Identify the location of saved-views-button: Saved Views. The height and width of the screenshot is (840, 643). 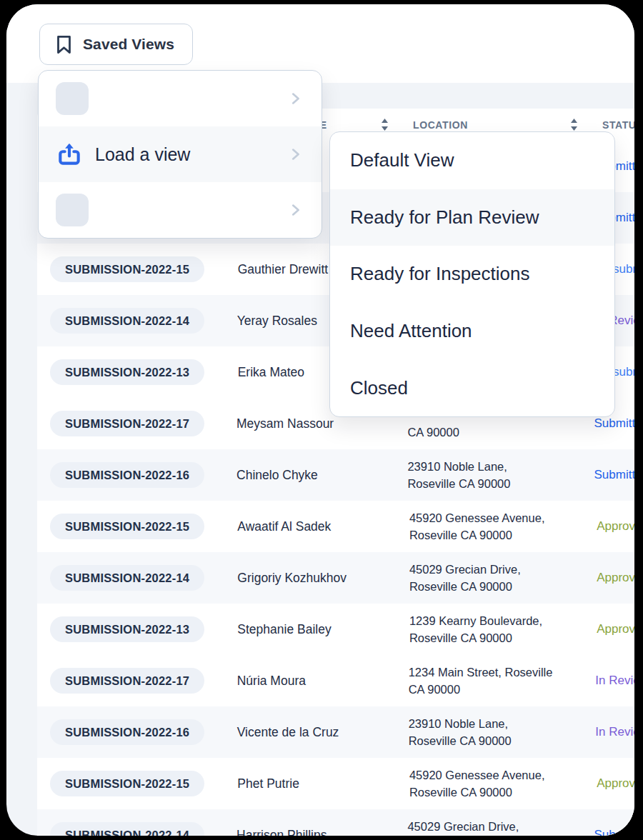
(116, 44).